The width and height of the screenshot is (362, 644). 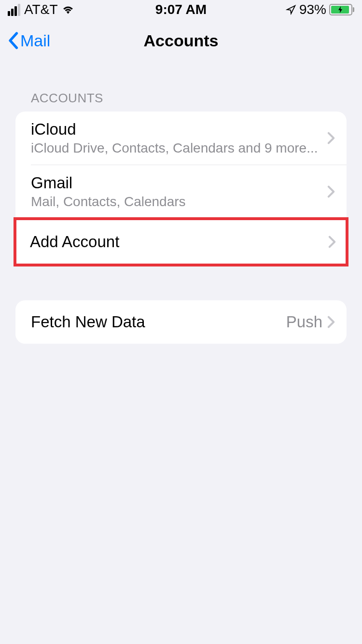 I want to click on add-account-label: Add Account, so click(x=179, y=242).